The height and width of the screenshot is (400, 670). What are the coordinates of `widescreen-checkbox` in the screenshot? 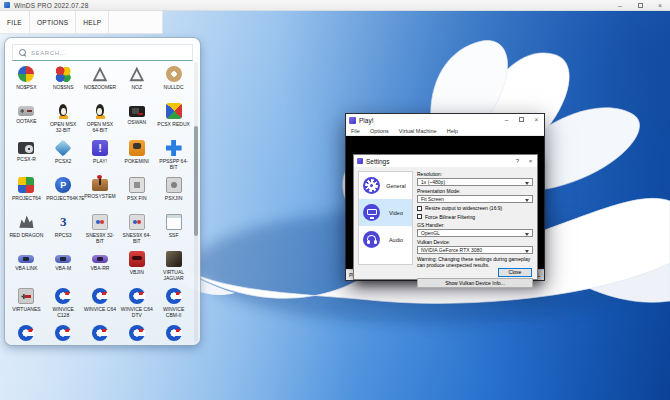 It's located at (420, 208).